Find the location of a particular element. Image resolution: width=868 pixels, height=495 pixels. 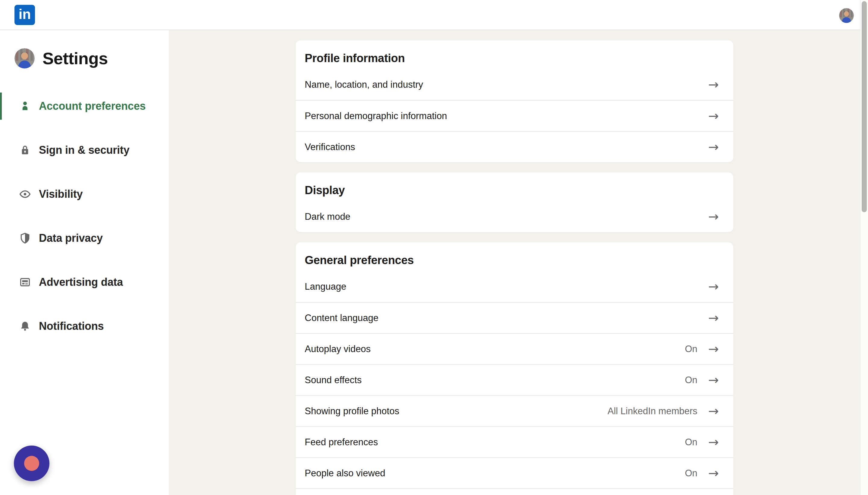

fab-dot-icon is located at coordinates (32, 463).